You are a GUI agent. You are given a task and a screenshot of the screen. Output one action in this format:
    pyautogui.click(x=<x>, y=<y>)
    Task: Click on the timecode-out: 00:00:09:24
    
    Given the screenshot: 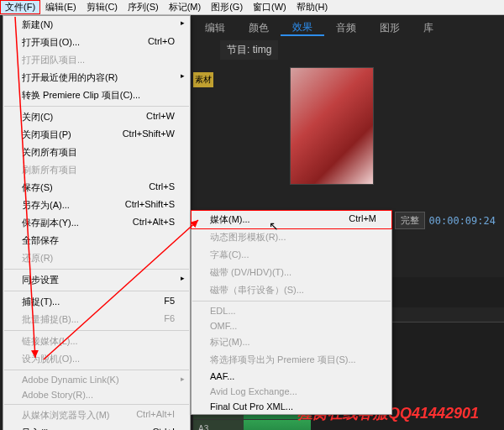 What is the action you would take?
    pyautogui.click(x=462, y=221)
    